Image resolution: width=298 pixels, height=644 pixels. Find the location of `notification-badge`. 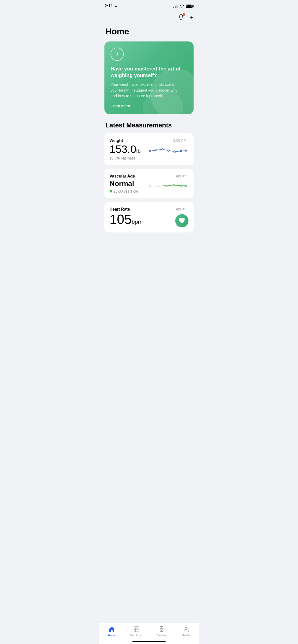

notification-badge is located at coordinates (184, 14).